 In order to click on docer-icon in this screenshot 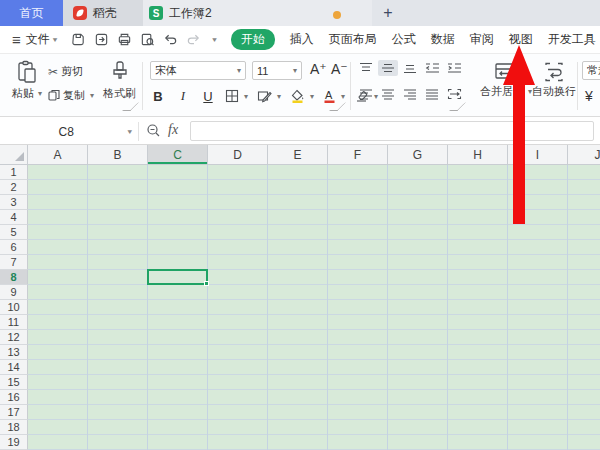, I will do `click(80, 13)`.